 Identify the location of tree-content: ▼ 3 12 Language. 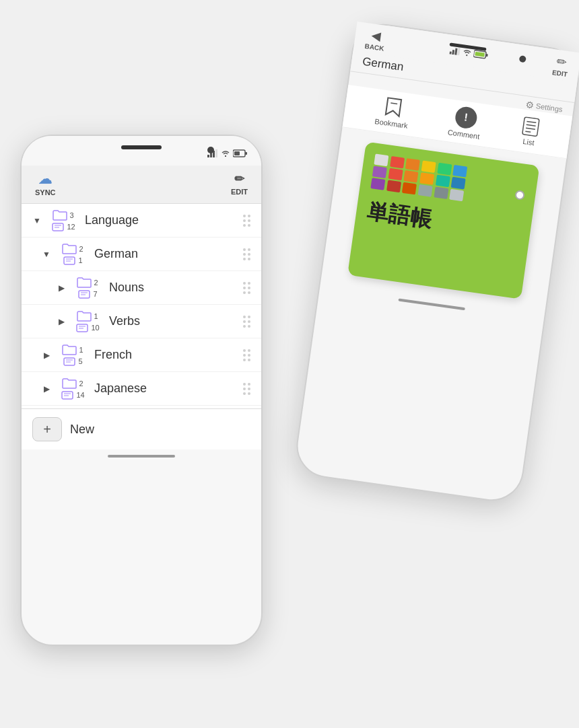
(141, 327).